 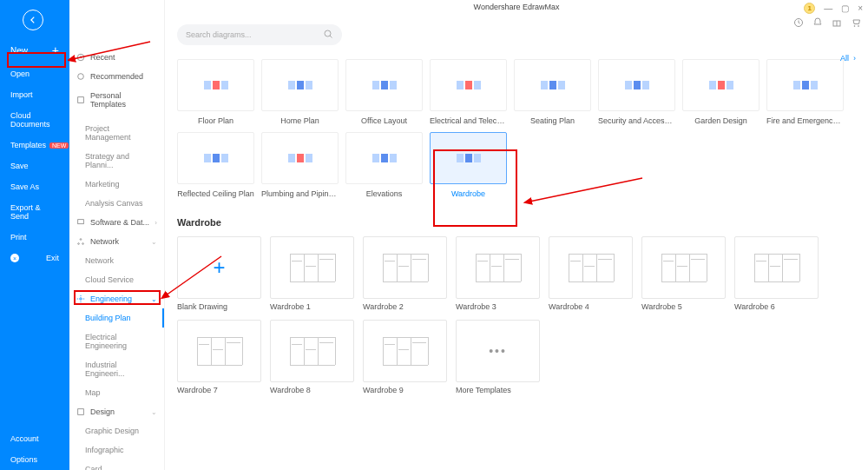 I want to click on back-button, so click(x=33, y=20).